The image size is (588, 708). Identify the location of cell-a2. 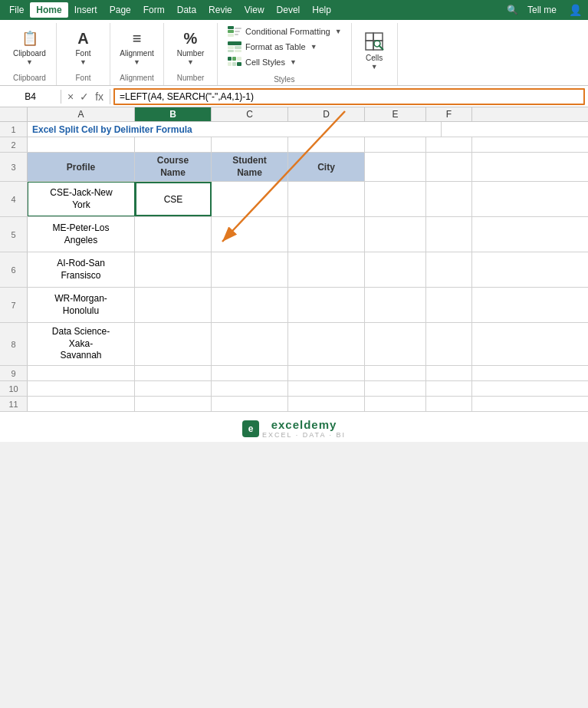
(81, 144).